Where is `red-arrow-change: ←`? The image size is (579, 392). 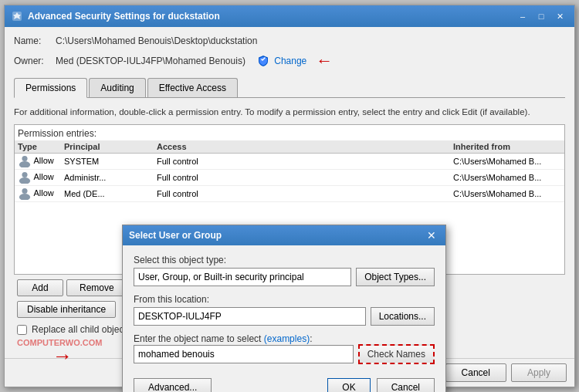
red-arrow-change: ← is located at coordinates (324, 61).